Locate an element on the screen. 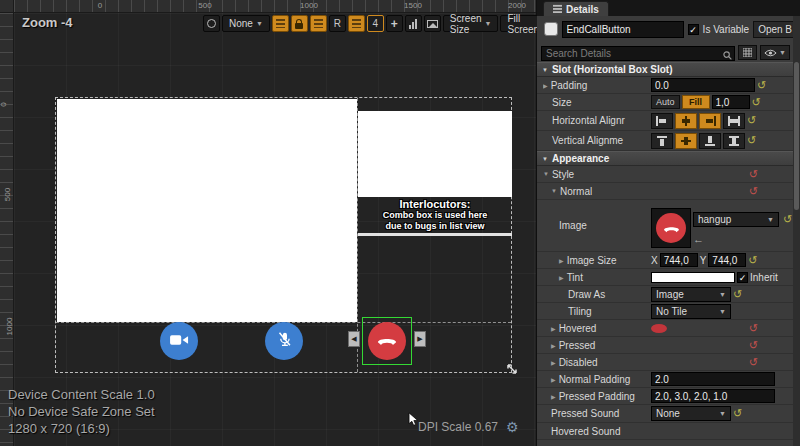 Image resolution: width=800 pixels, height=446 pixels. halign-left-button is located at coordinates (662, 121).